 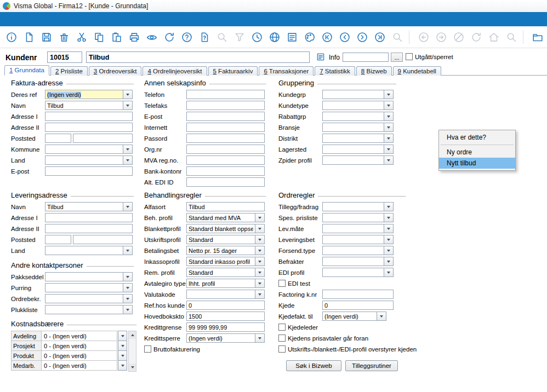 I want to click on previous-record-icon, so click(x=345, y=37).